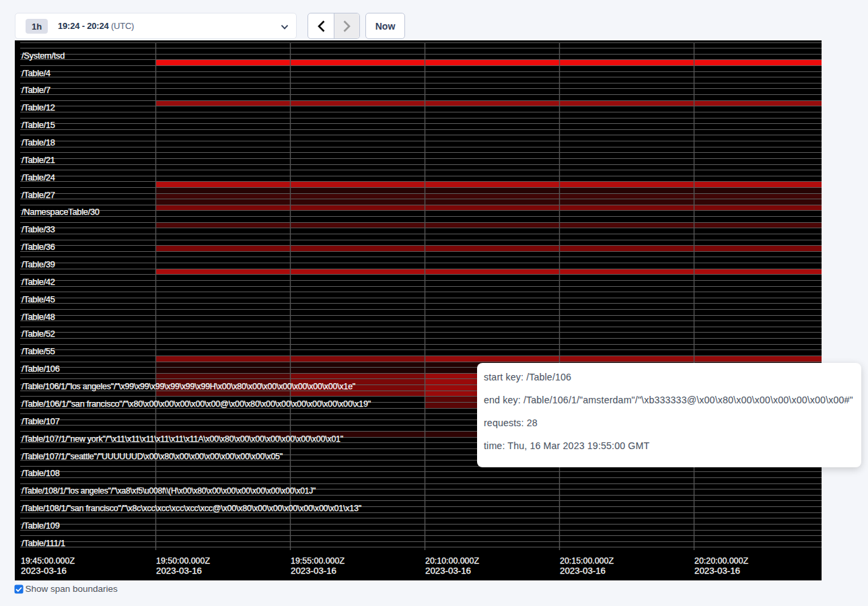 Image resolution: width=868 pixels, height=606 pixels. Describe the element at coordinates (38, 316) in the screenshot. I see `svg-text: /Table/48` at that location.